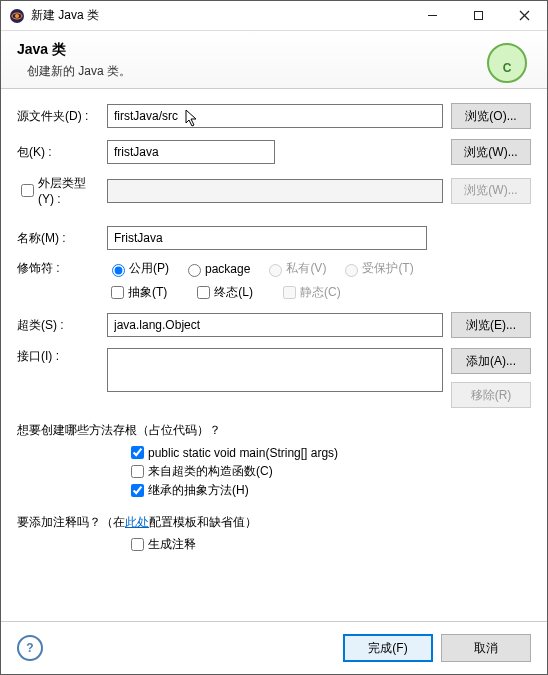  I want to click on name-input, so click(267, 238).